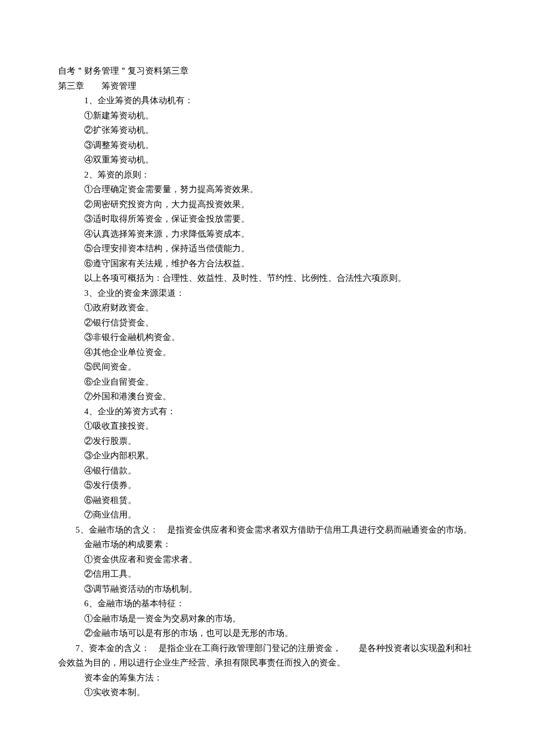 The height and width of the screenshot is (756, 534). I want to click on list-item: ①合理确定资金需要量，努力提高筹资效果。, so click(267, 190).